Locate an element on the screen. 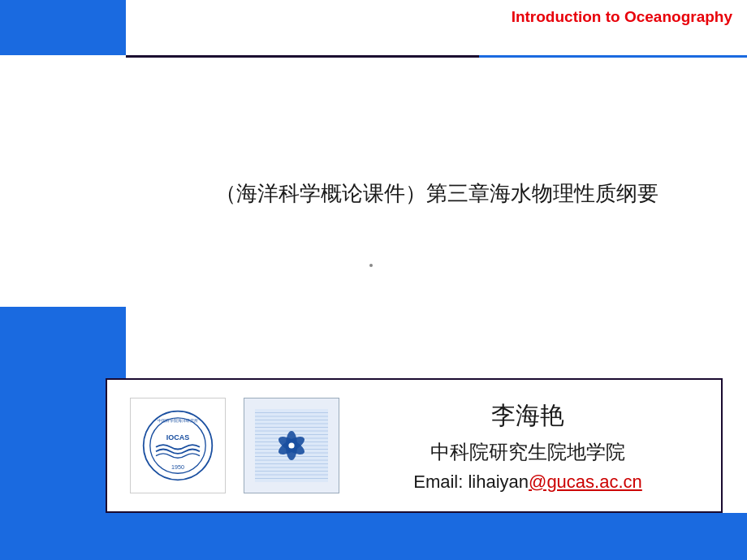 The image size is (747, 560). iocas-logo: IOCAS 1950 中国科学院海洋研究所 is located at coordinates (178, 446).